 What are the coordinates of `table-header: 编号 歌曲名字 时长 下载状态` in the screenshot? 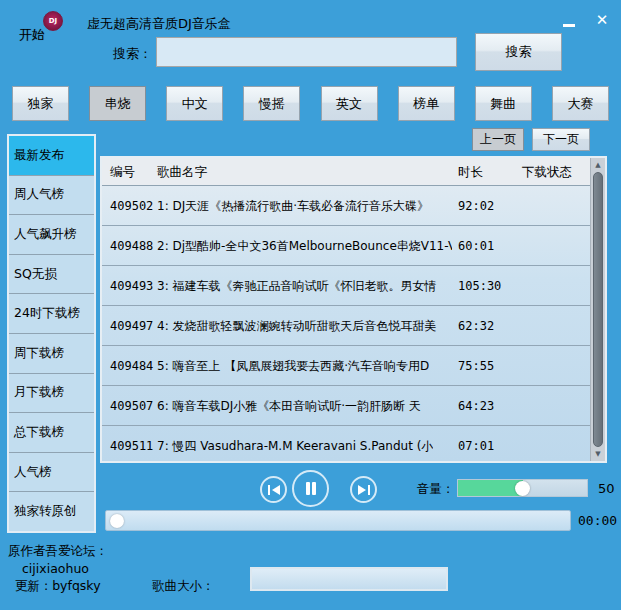 It's located at (354, 172).